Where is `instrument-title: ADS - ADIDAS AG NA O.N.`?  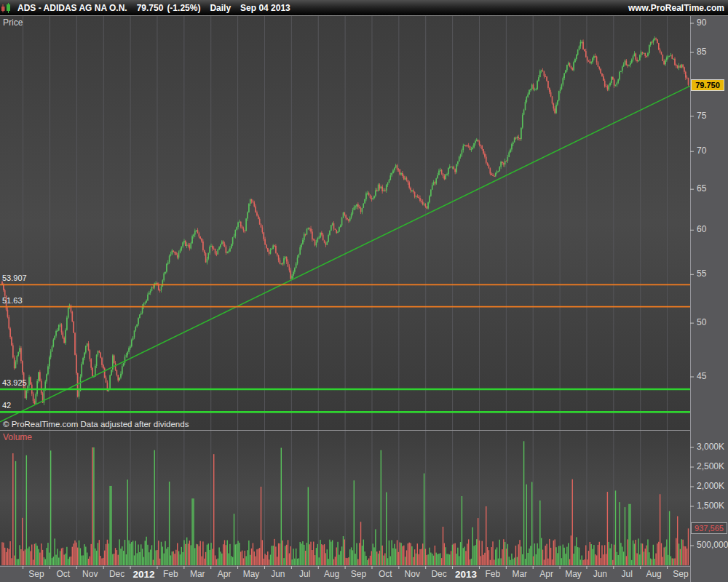
instrument-title: ADS - ADIDAS AG NA O.N. is located at coordinates (73, 8).